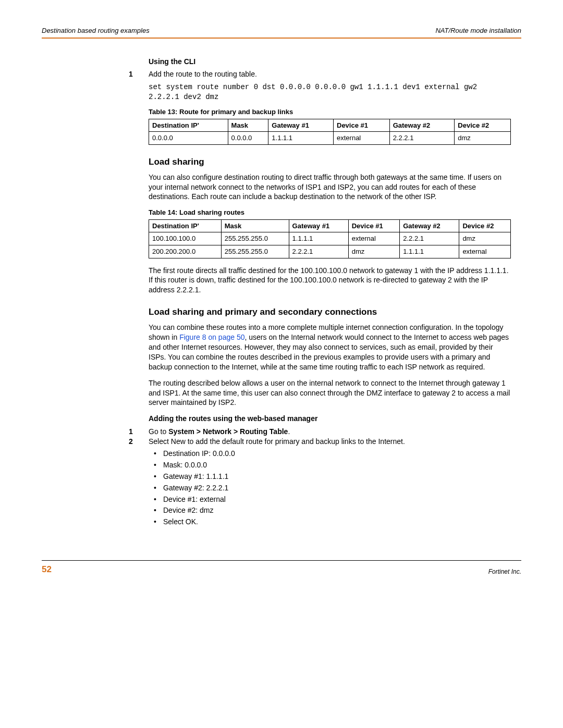 This screenshot has width=563, height=728. What do you see at coordinates (337, 488) in the screenshot?
I see `list-item: Gateway #2: 2.2.2.1` at bounding box center [337, 488].